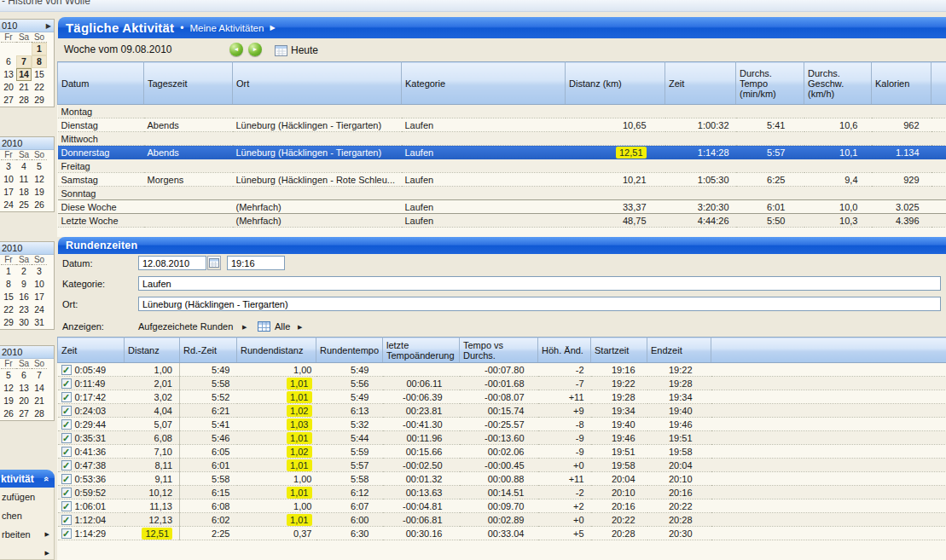  What do you see at coordinates (619, 350) in the screenshot?
I see `column-header-start: Startzeit` at bounding box center [619, 350].